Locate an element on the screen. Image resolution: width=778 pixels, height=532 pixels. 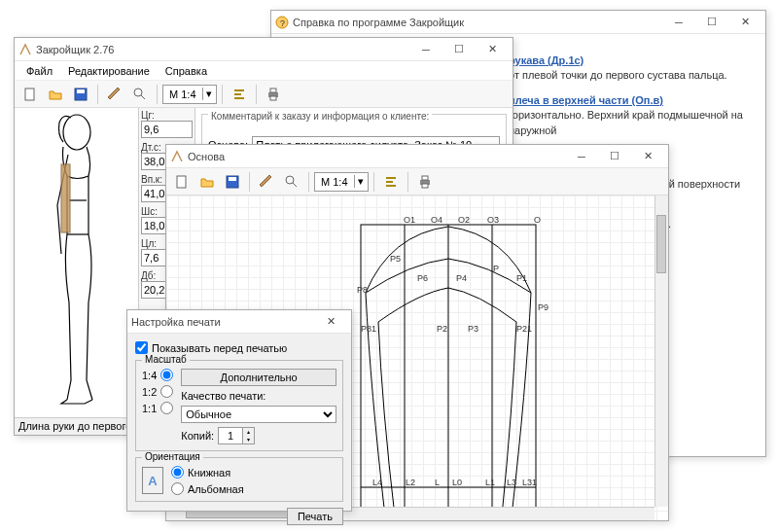
pattern-icon is located at coordinates (177, 157).